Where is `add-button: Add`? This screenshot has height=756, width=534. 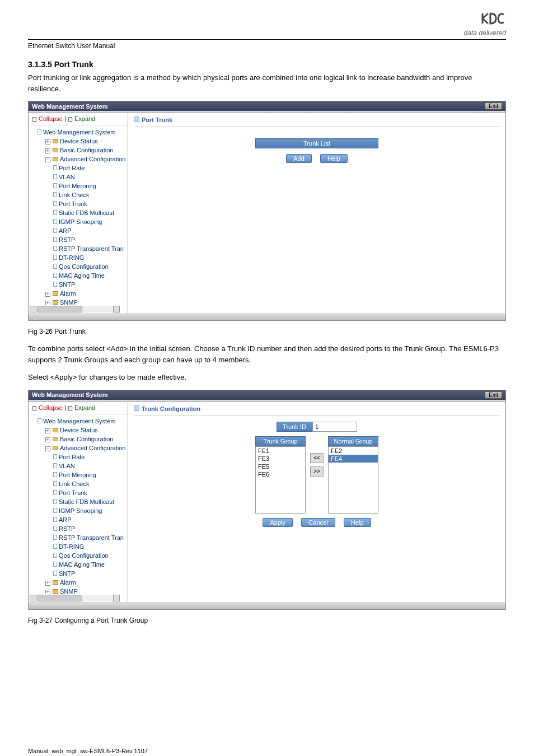
add-button: Add is located at coordinates (299, 158).